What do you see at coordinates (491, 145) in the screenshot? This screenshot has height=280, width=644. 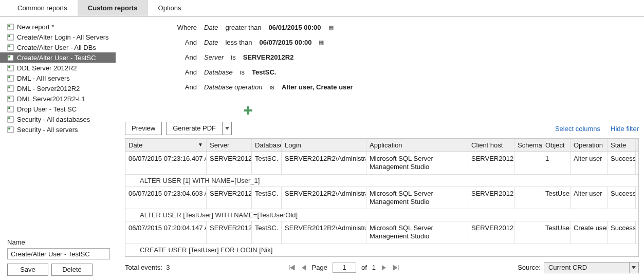 I see `col-client-host: Client host` at bounding box center [491, 145].